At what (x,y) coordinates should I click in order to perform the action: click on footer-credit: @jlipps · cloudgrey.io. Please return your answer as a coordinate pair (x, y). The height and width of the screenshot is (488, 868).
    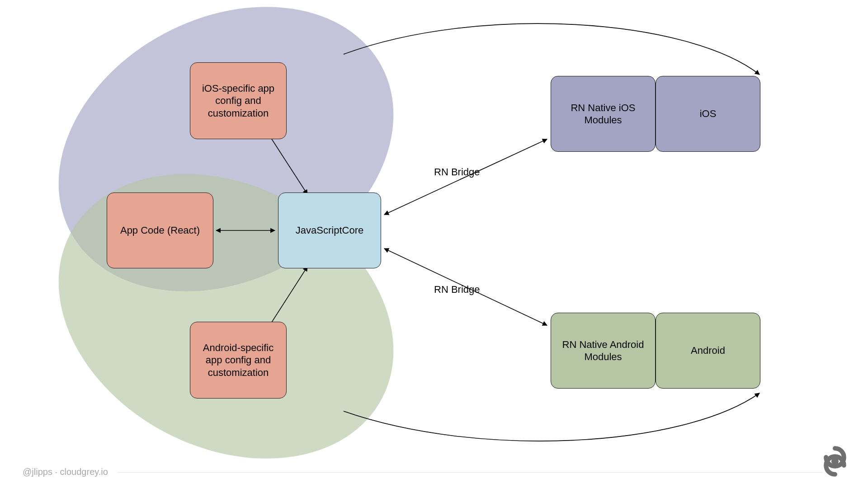
    Looking at the image, I should click on (65, 472).